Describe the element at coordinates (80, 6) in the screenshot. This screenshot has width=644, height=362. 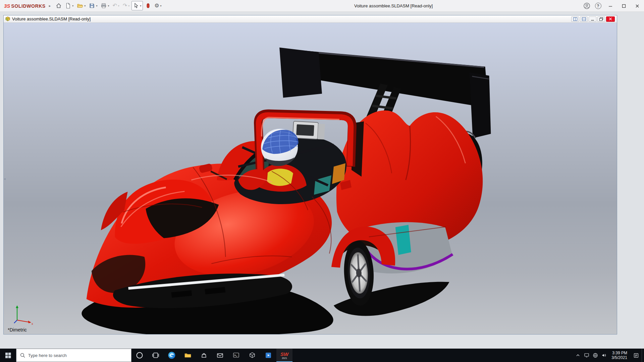
I see `open-folder-icon` at that location.